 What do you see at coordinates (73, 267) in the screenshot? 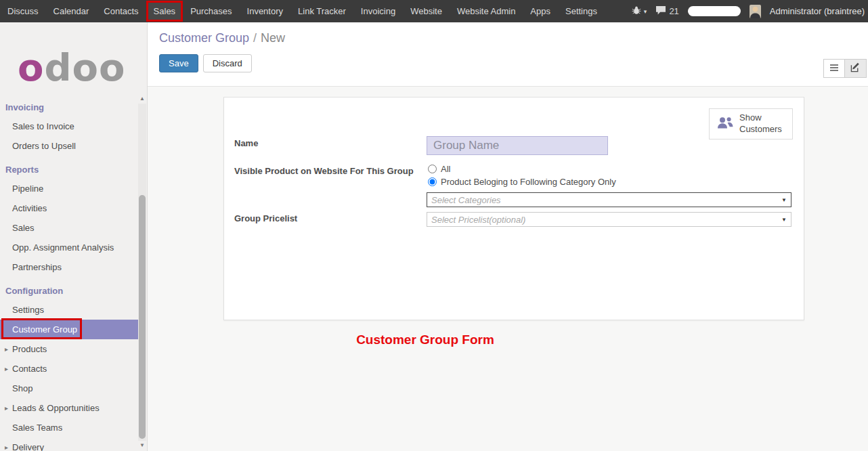
I see `sidebar-item-partnerships: Partnerships` at bounding box center [73, 267].